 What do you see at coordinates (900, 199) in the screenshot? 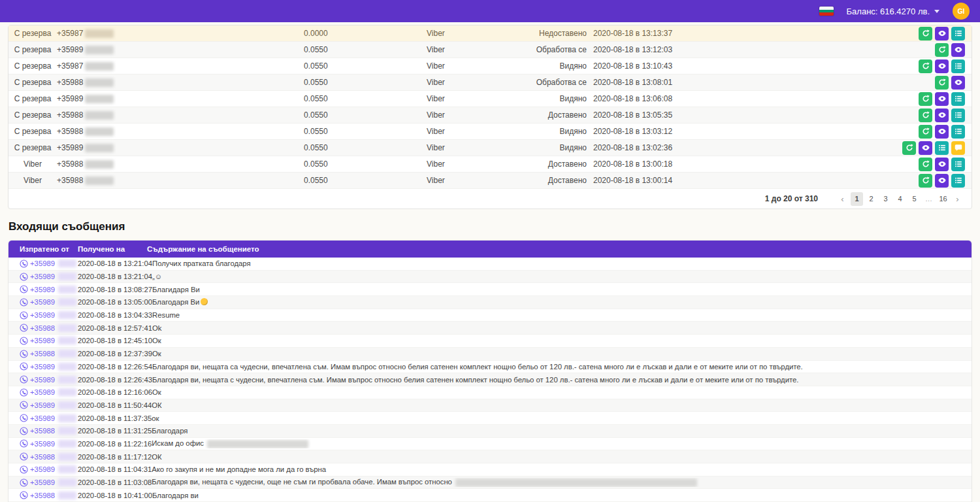
I see `page-button: 4` at bounding box center [900, 199].